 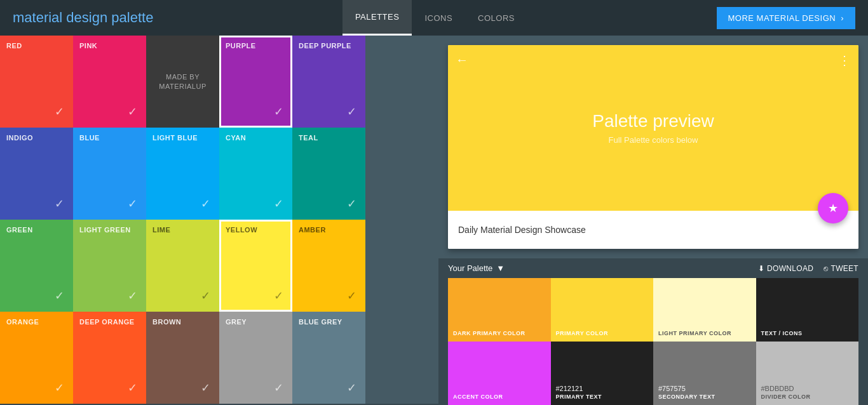 I want to click on logo: material design palette, so click(x=83, y=18).